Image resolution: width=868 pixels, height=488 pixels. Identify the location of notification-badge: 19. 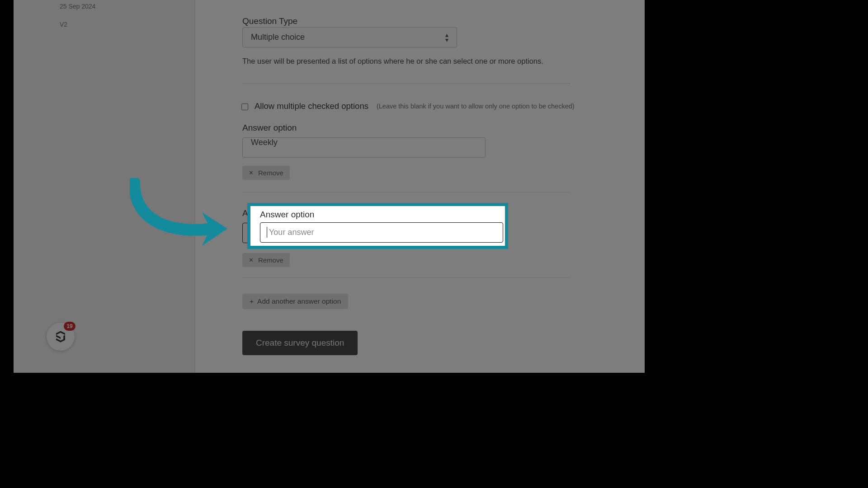
(70, 326).